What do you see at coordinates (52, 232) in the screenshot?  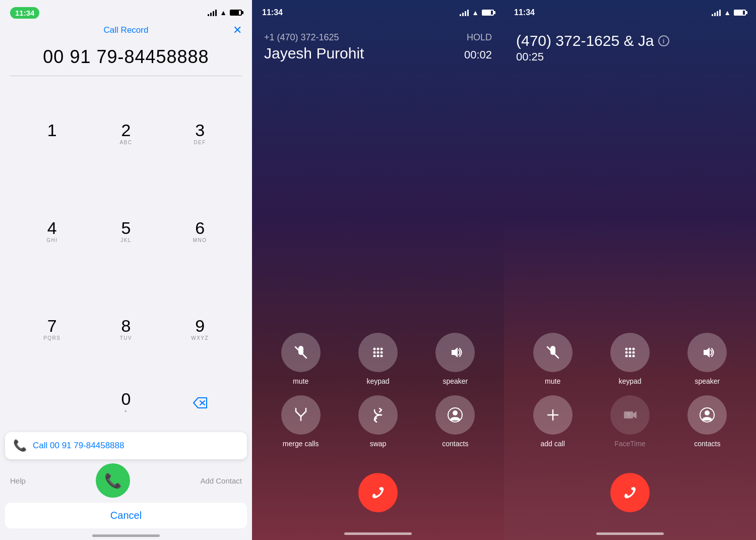 I see `key-4: 4 GHI` at bounding box center [52, 232].